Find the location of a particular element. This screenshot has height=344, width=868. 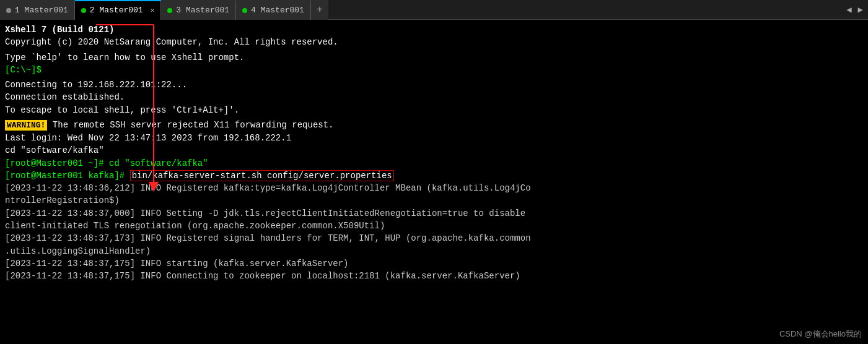

terminal-line-1: Copyright (c) 2020 NetSarang Computer, I… is located at coordinates (434, 42).